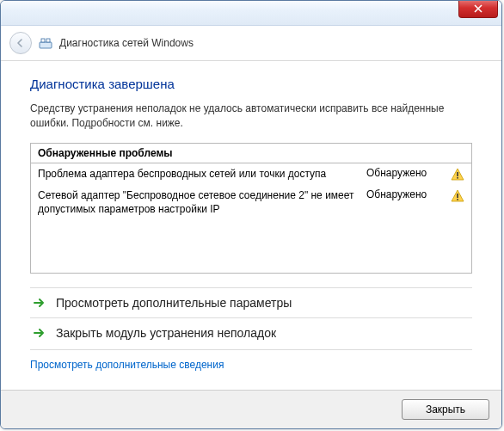 The image size is (504, 431). Describe the element at coordinates (127, 365) in the screenshot. I see `details-link: Просмотреть дополнительные сведения` at that location.